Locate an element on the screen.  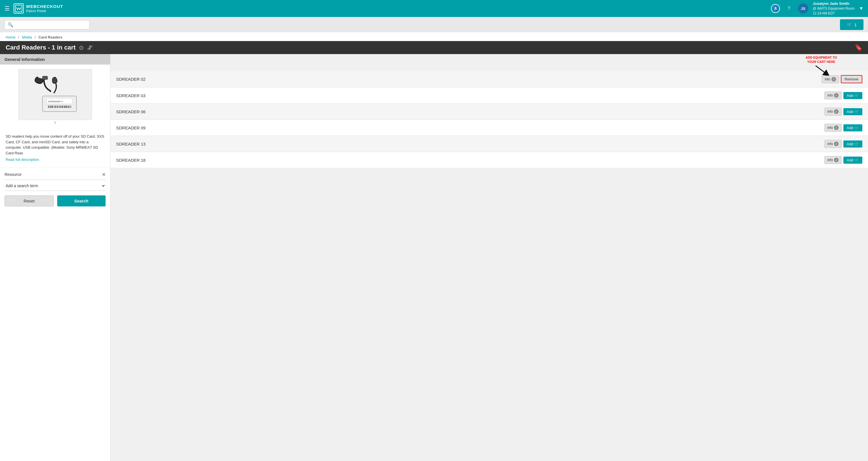
search-button: Search is located at coordinates (82, 201).